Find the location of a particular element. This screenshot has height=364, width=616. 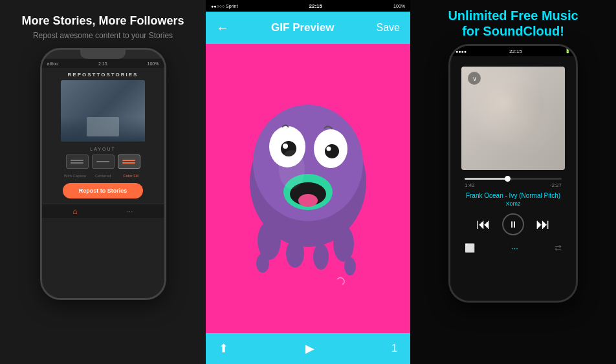

layout-caption is located at coordinates (78, 162).